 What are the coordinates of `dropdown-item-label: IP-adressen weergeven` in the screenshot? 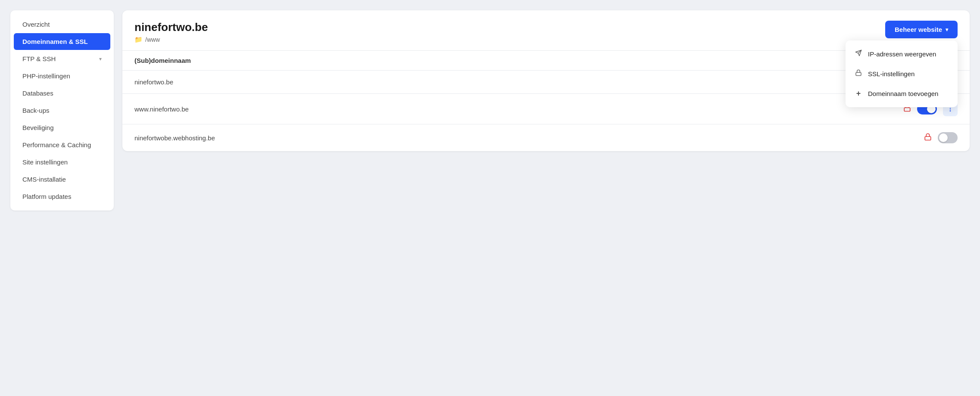 It's located at (902, 54).